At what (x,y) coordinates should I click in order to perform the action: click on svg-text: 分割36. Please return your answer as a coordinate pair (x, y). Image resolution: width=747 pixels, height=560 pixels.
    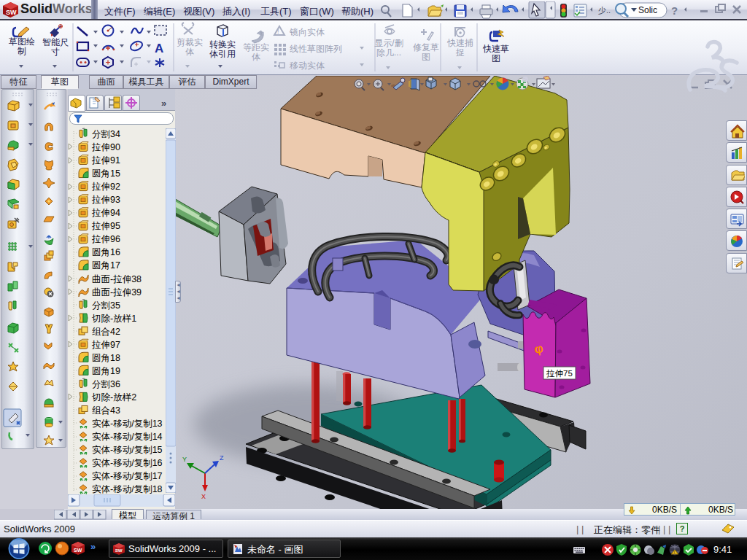
    Looking at the image, I should click on (107, 384).